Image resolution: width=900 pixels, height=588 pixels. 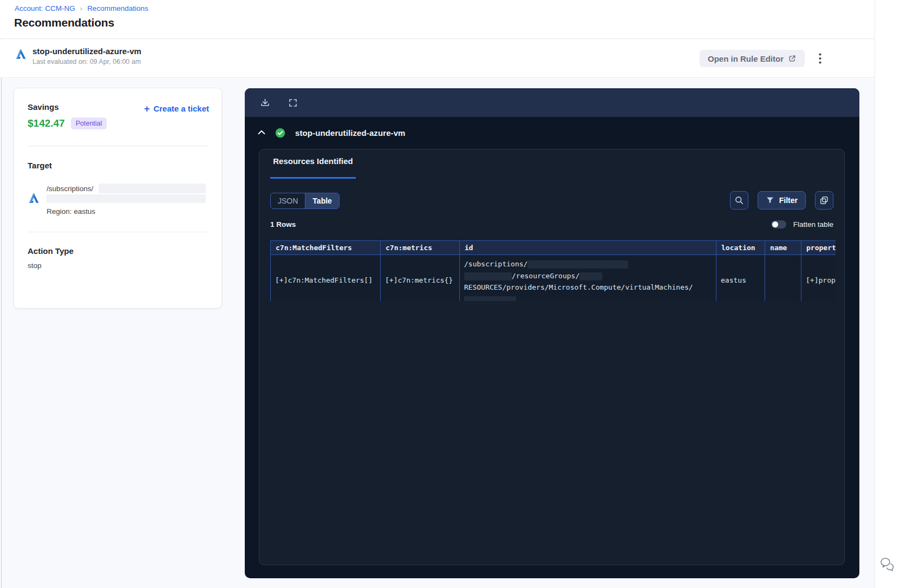 What do you see at coordinates (420, 278) in the screenshot?
I see `cell-metrics-expand: [+]c7n:metrics{}` at bounding box center [420, 278].